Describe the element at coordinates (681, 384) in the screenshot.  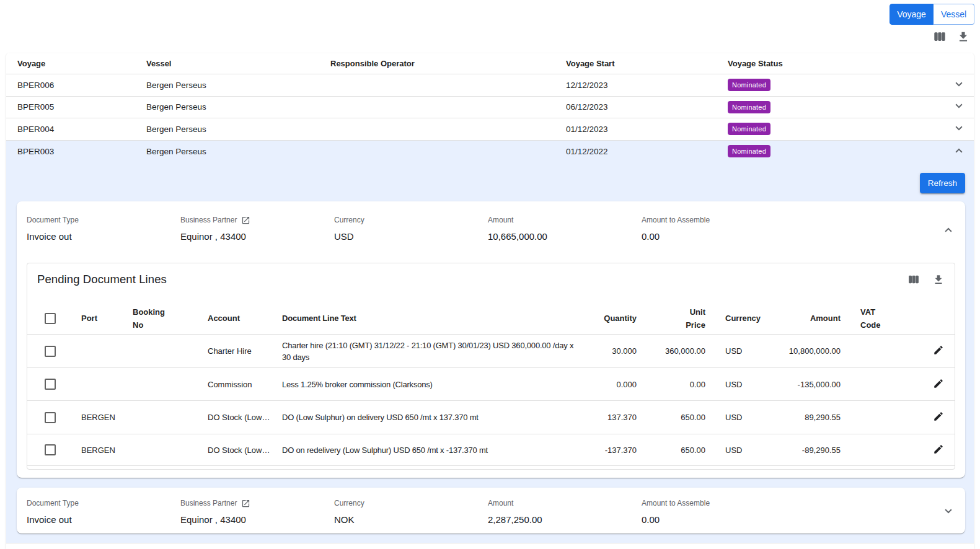
I see `unit-price-cell: 0.00` at that location.